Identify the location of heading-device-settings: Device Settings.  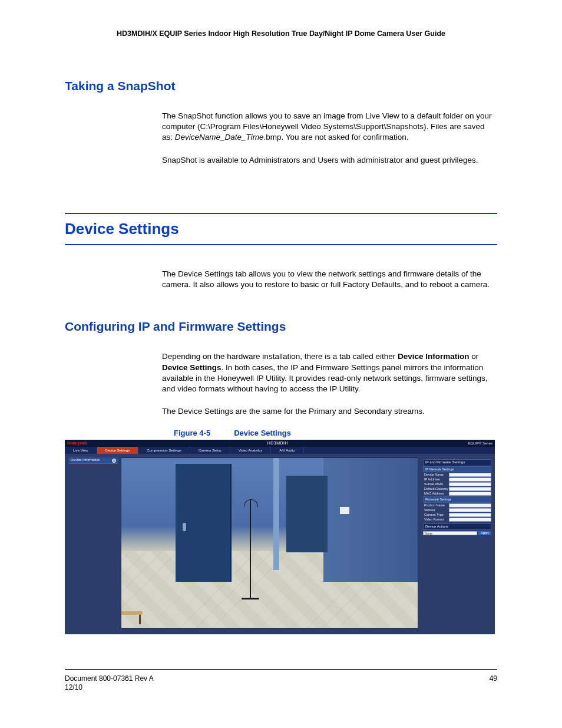
(281, 229).